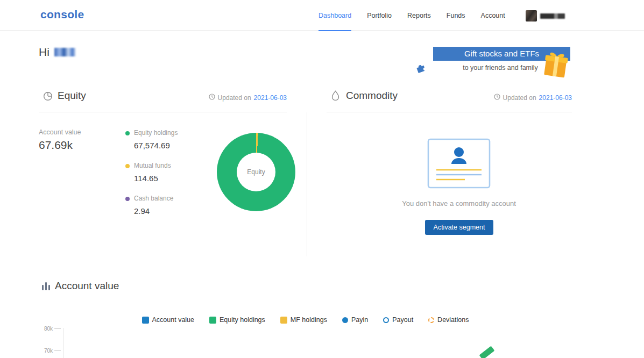 The image size is (644, 358). I want to click on console-logo: console, so click(62, 15).